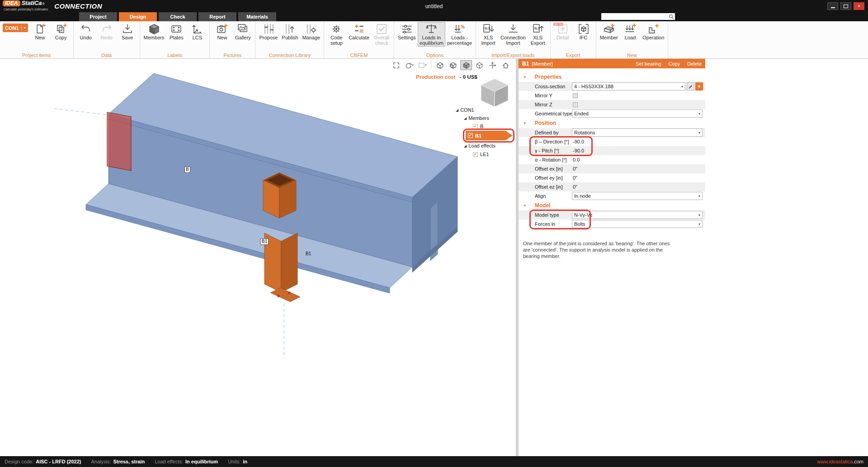  I want to click on section-model: ▼ Model, so click(612, 205).